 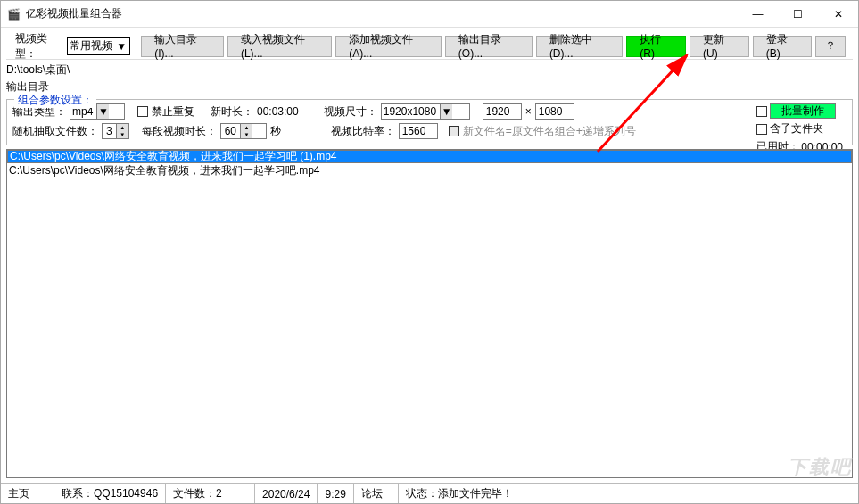 What do you see at coordinates (430, 157) in the screenshot?
I see `list-item: C:\Users\pc\Videos\网络安全教育视频，进来我们一起学习吧 (1…` at bounding box center [430, 157].